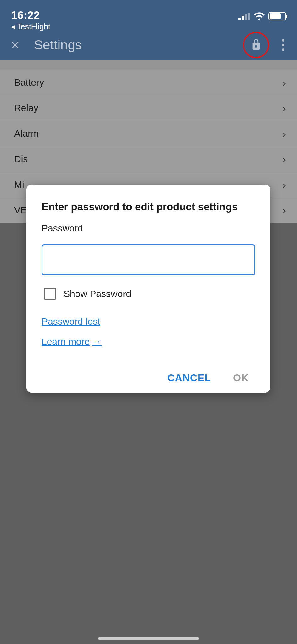 The width and height of the screenshot is (297, 644). What do you see at coordinates (50, 294) in the screenshot?
I see `show-password-checkbox` at bounding box center [50, 294].